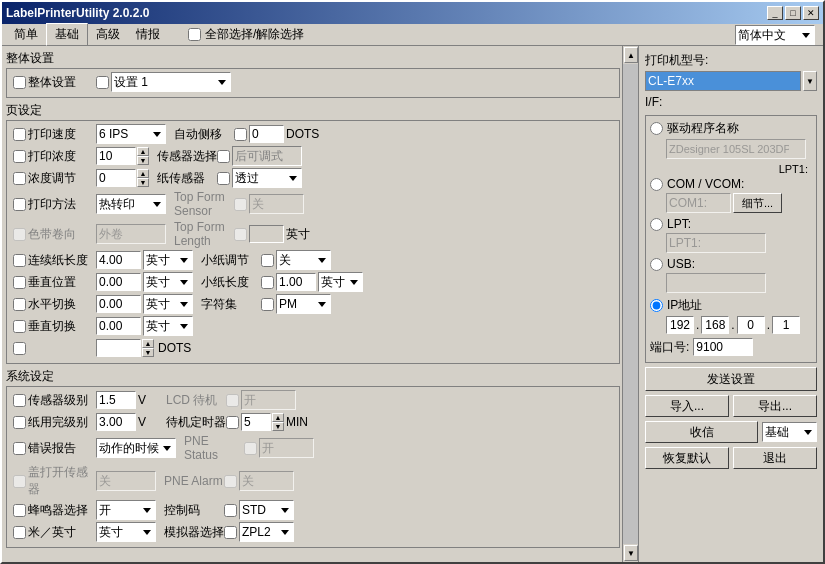 The width and height of the screenshot is (825, 564). What do you see at coordinates (340, 282) in the screenshot?
I see `small-paper-length-unit-select: 英寸` at bounding box center [340, 282].